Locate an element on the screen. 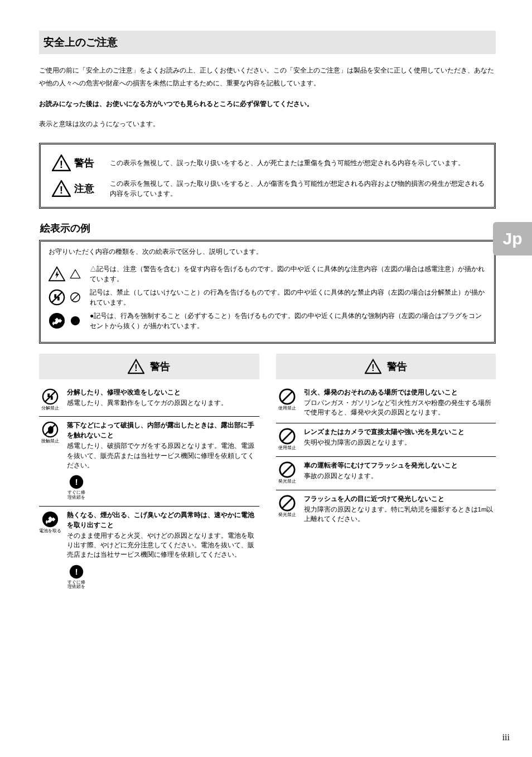 Image resolution: width=532 pixels, height=757 pixels. item-title: 分解したり、修理や改造をしないこと is located at coordinates (163, 392).